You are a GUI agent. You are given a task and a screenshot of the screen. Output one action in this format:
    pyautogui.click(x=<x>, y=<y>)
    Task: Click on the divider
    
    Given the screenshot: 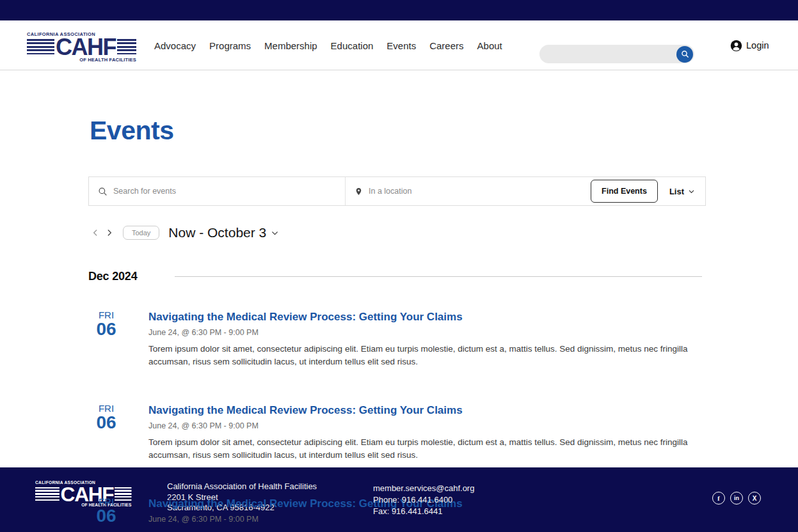 What is the action you would take?
    pyautogui.click(x=438, y=276)
    